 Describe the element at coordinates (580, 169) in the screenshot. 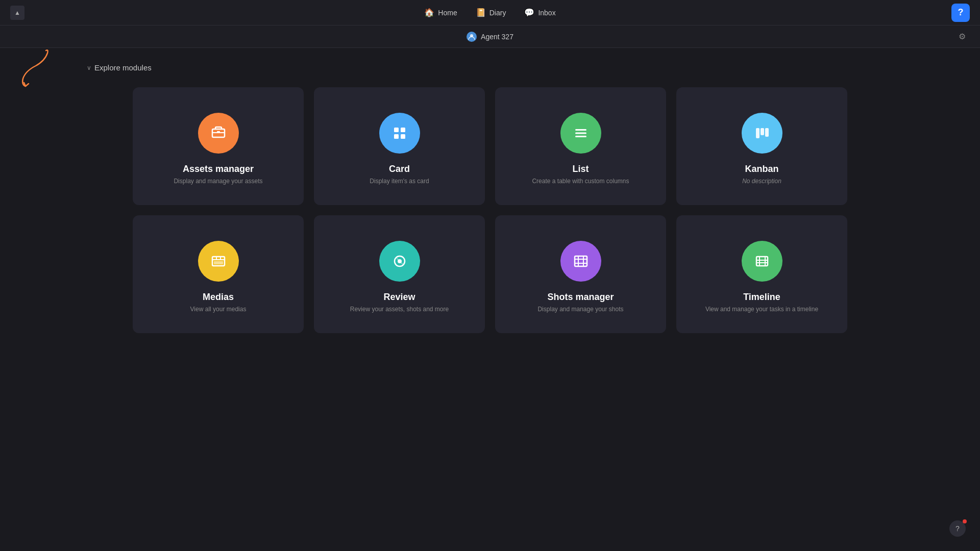

I see `module-title-list: List` at that location.